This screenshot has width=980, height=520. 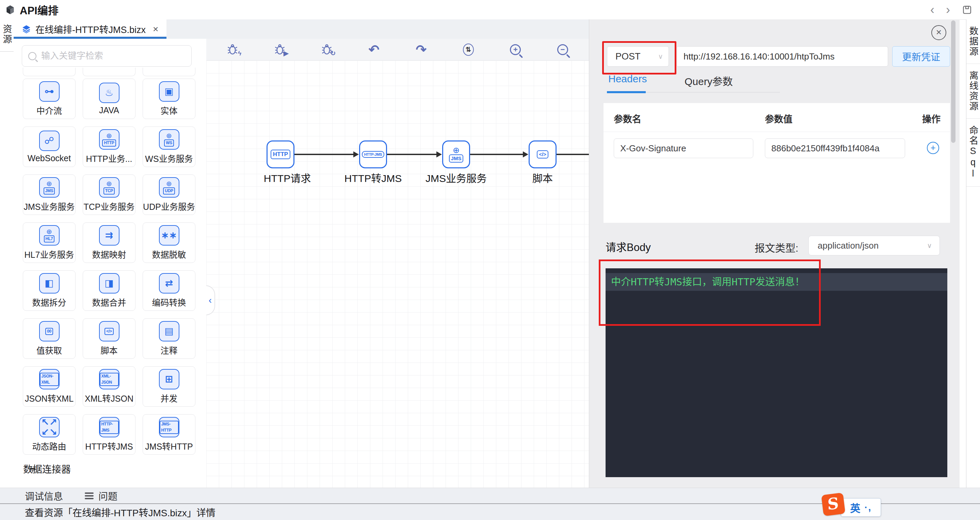 I want to click on palette-card-concurrent: ⊞并发, so click(x=169, y=387).